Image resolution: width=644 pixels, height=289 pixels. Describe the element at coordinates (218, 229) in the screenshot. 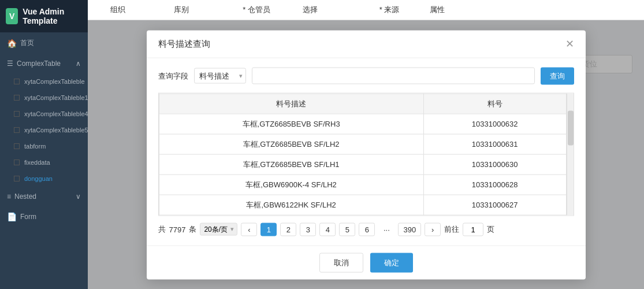

I see `page-size-select: 20条/页 50条/页` at that location.